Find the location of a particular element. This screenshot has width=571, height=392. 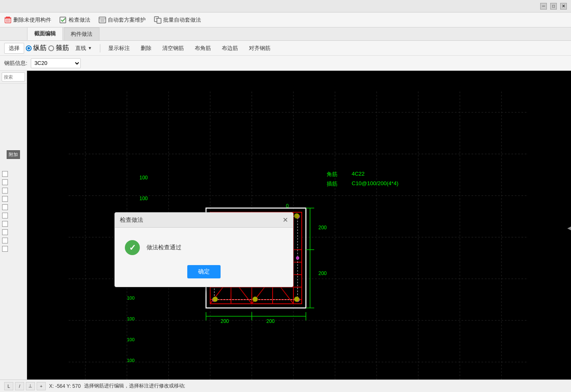

status-coordinates: X: -564 Y: 570 is located at coordinates (65, 386).